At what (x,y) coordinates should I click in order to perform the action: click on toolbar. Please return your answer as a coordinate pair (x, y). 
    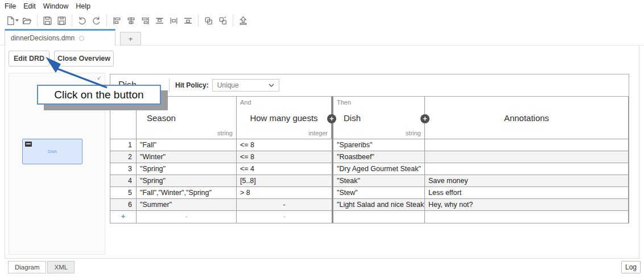
    Looking at the image, I should click on (322, 20).